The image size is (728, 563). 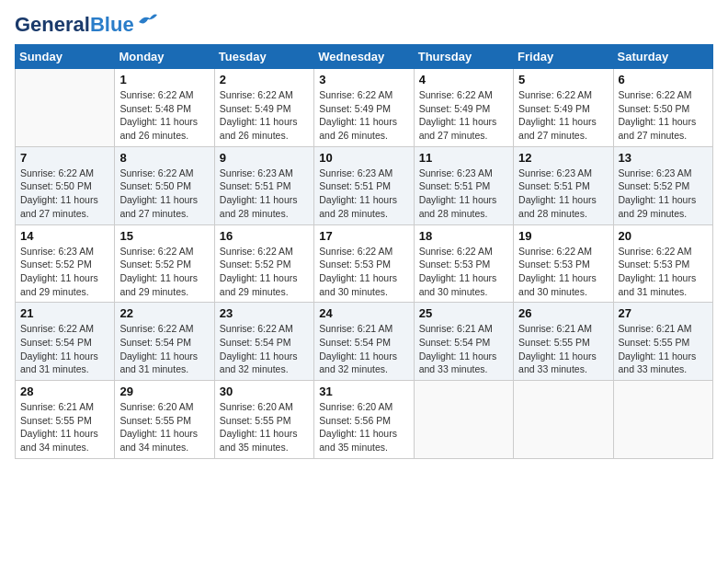 What do you see at coordinates (563, 158) in the screenshot?
I see `day-number: 12` at bounding box center [563, 158].